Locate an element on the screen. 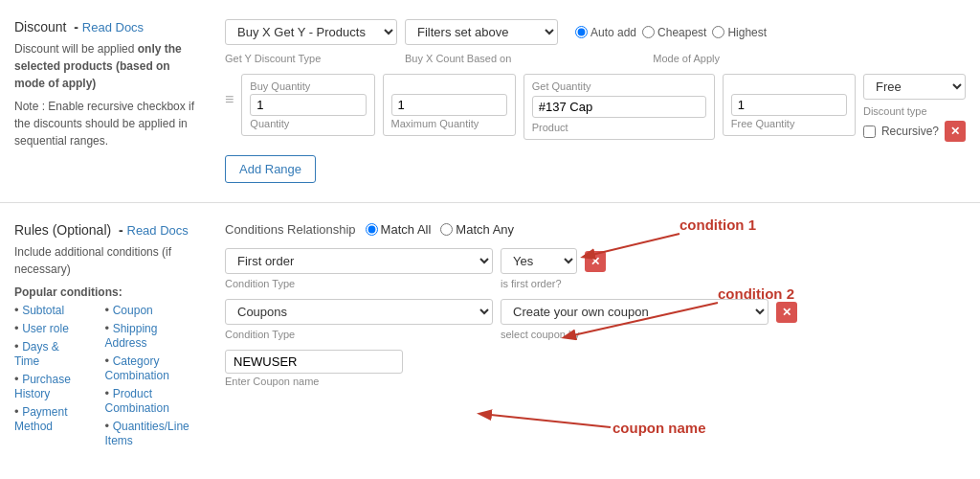  delete-range-button: ✕ is located at coordinates (955, 131).